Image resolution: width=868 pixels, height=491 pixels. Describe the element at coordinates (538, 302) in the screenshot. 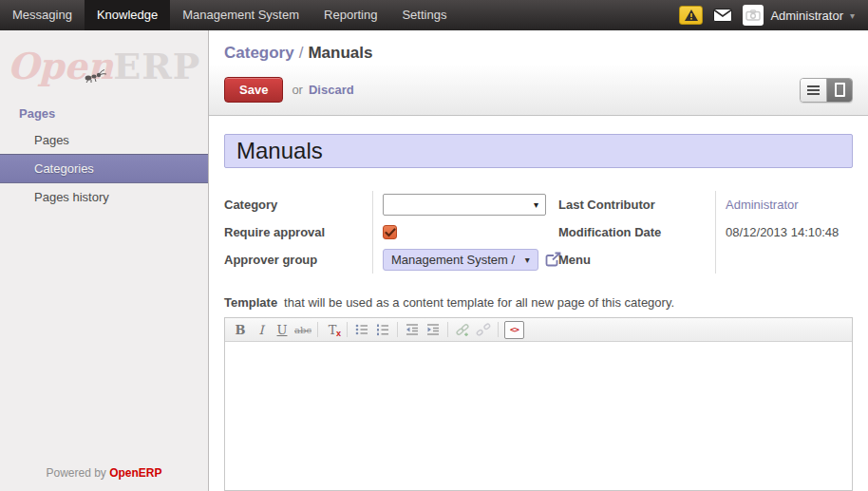

I see `template-header: Templatethat will be used as a content t…` at that location.